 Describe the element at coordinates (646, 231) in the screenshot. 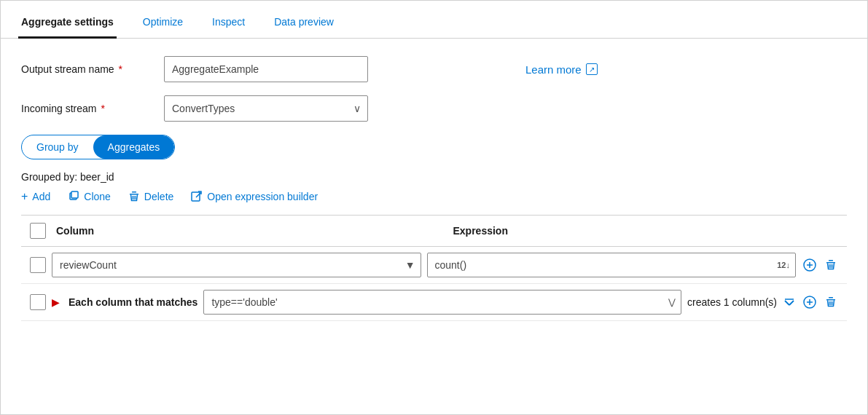

I see `expression-header: Expression` at that location.